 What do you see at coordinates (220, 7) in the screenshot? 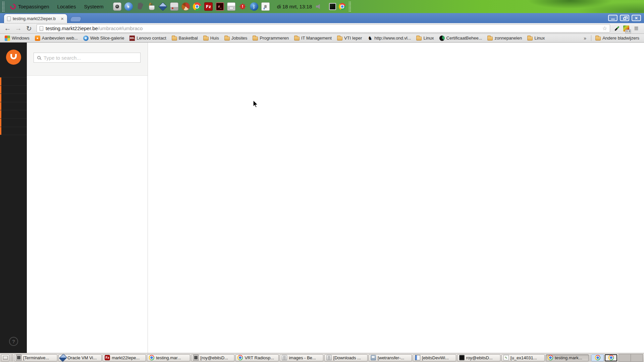
I see `terminal-red-icon: #_` at bounding box center [220, 7].